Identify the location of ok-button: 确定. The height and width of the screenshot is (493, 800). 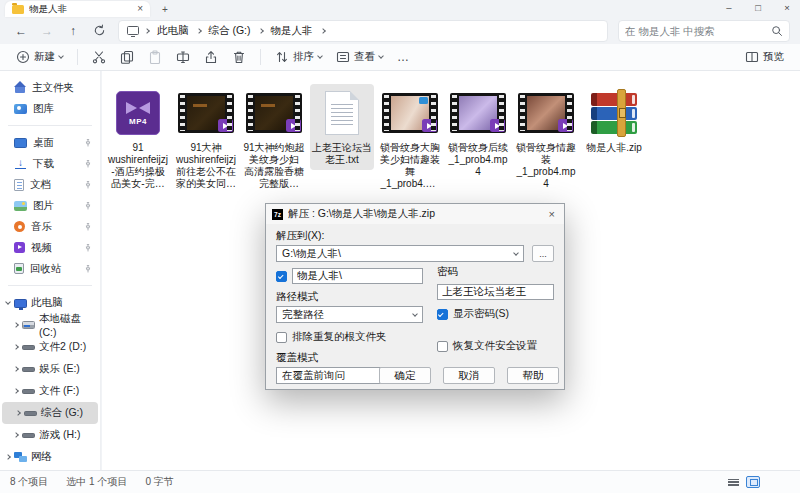
(405, 376).